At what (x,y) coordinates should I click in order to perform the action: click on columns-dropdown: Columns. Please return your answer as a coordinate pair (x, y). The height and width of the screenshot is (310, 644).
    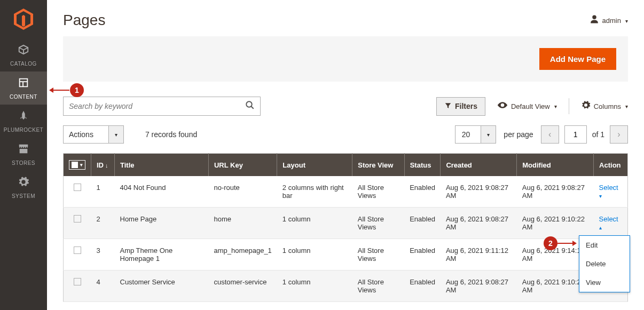
    Looking at the image, I should click on (604, 107).